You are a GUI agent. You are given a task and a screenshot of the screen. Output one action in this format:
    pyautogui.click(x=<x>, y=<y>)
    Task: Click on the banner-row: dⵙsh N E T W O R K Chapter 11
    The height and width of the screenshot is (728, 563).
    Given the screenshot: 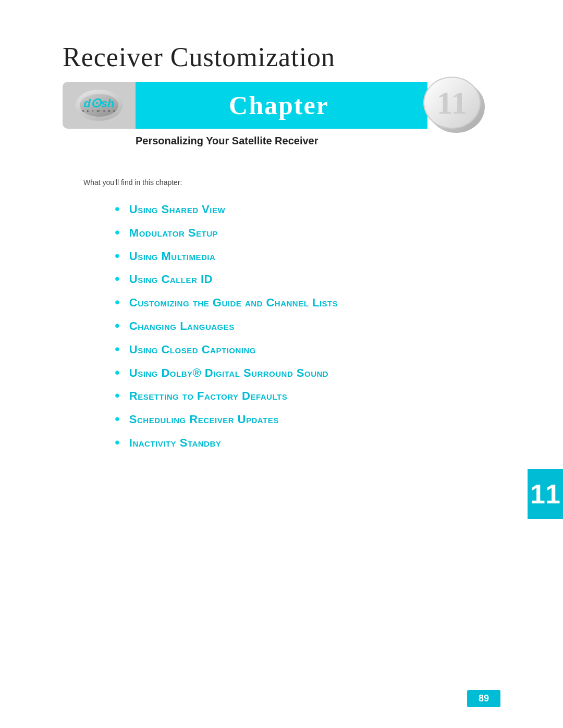 What is the action you would take?
    pyautogui.click(x=266, y=105)
    